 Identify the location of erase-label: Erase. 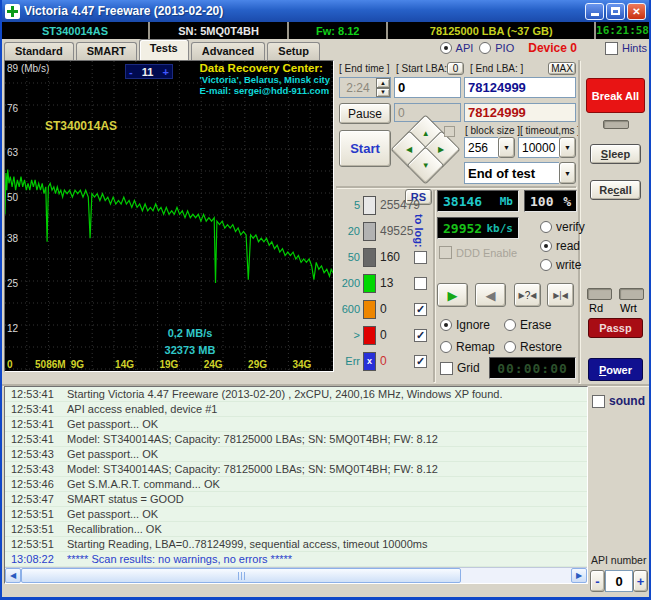
(536, 325).